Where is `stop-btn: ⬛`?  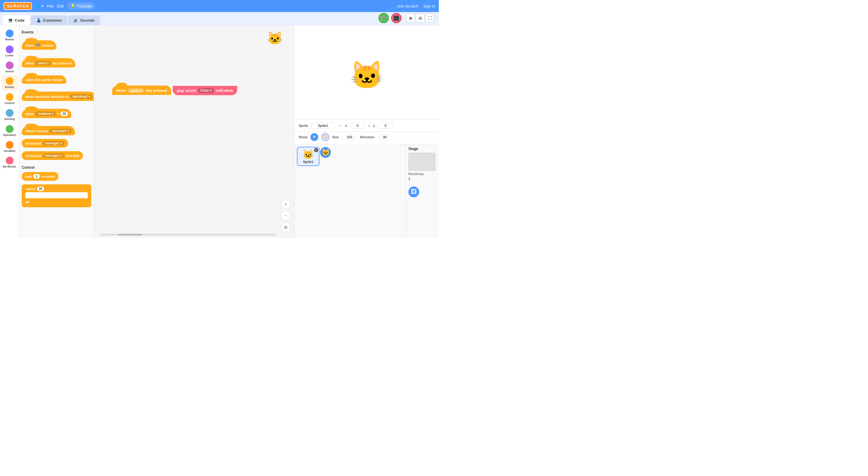
stop-btn: ⬛ is located at coordinates (396, 18).